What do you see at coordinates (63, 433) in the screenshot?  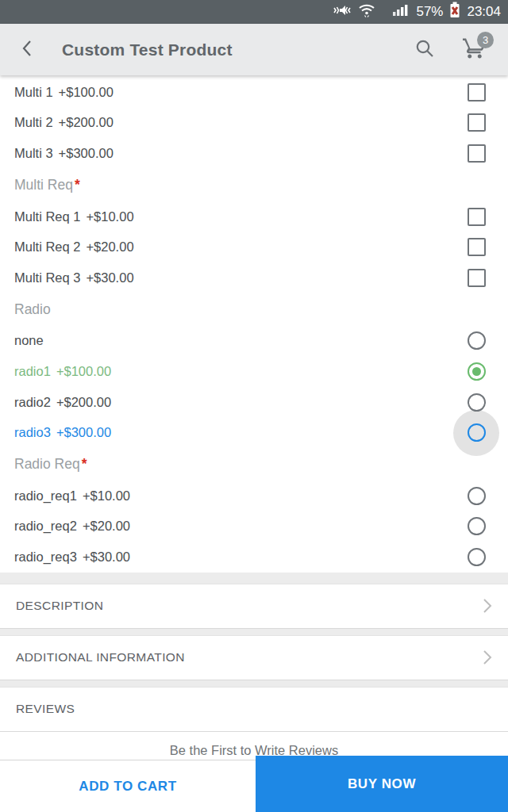 I see `option-text: radio3+$300.00` at bounding box center [63, 433].